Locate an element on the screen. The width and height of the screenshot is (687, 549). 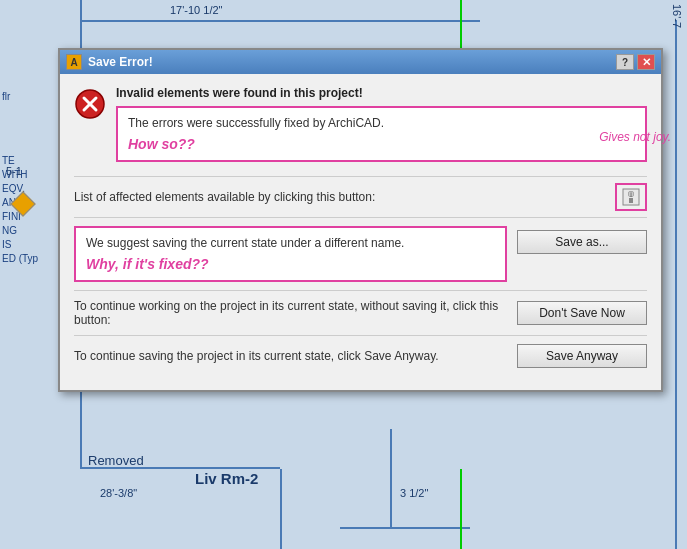
archicad-icon: A is located at coordinates (74, 62).